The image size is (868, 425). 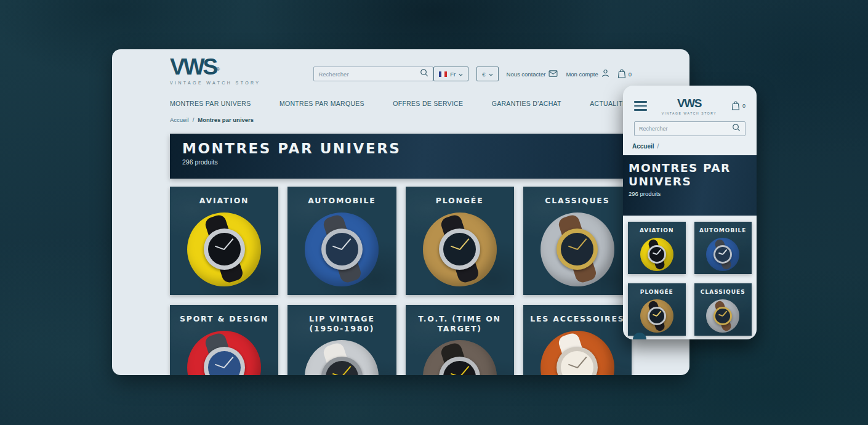 I want to click on category-card-accessoires: LES ACCESSOIRES, so click(x=577, y=340).